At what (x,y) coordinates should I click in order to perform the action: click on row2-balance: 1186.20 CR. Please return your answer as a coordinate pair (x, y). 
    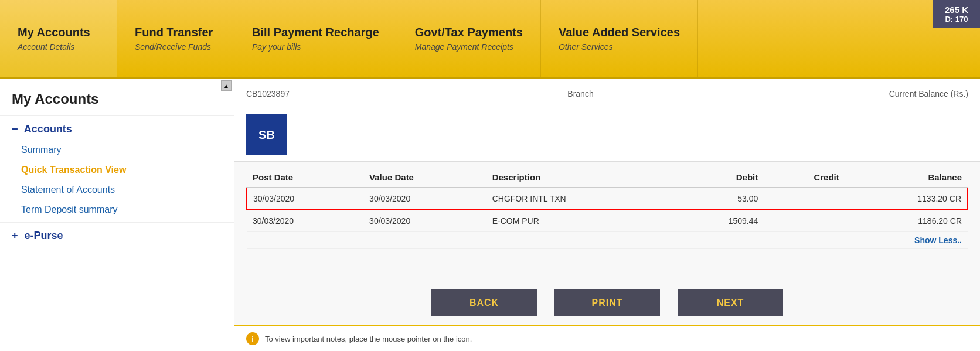
    Looking at the image, I should click on (906, 221).